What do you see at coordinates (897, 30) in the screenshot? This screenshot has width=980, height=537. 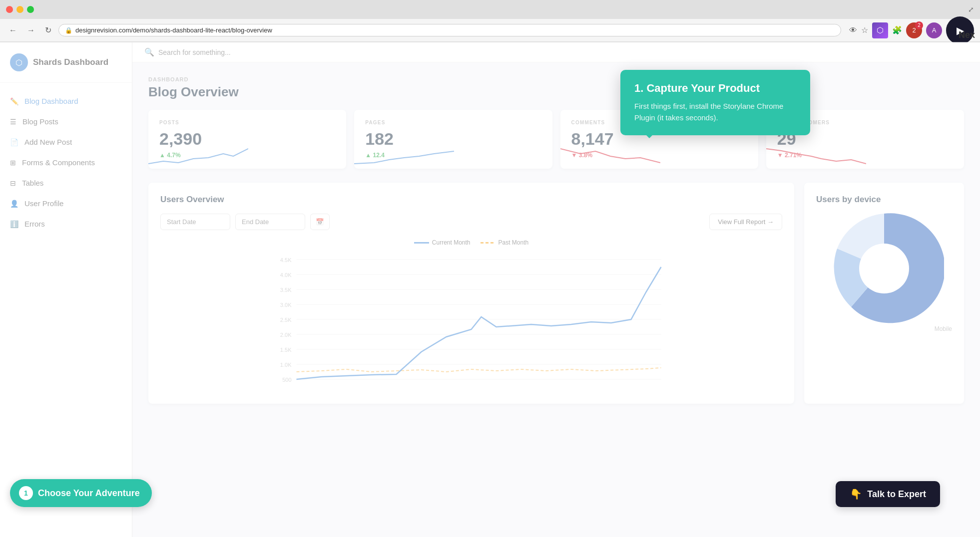 I see `puzzle-icon: 🧩` at bounding box center [897, 30].